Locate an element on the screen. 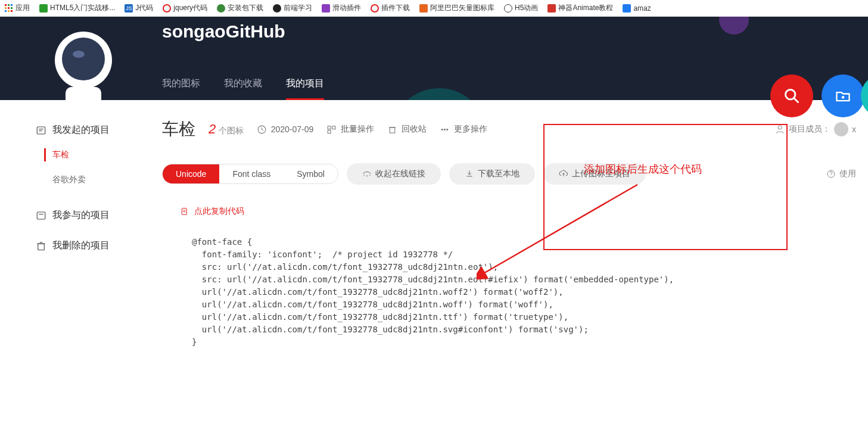 The height and width of the screenshot is (436, 868). recycle-bin: 回收站 is located at coordinates (407, 129).